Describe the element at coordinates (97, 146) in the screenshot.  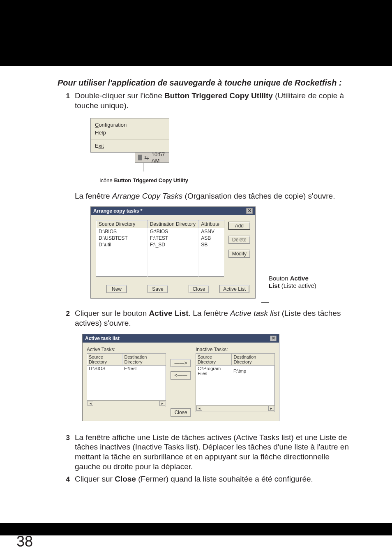
I see `text: E` at that location.